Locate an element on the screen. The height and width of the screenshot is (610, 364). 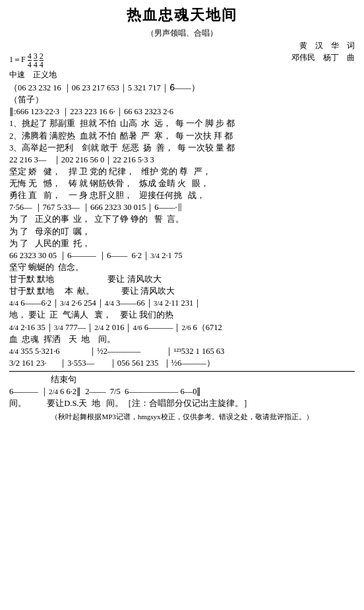
ending-lyrics: 间。 要让D.S.天 地 间。［注：合唱部分仅记出主旋律。］ is located at coordinates (182, 403).